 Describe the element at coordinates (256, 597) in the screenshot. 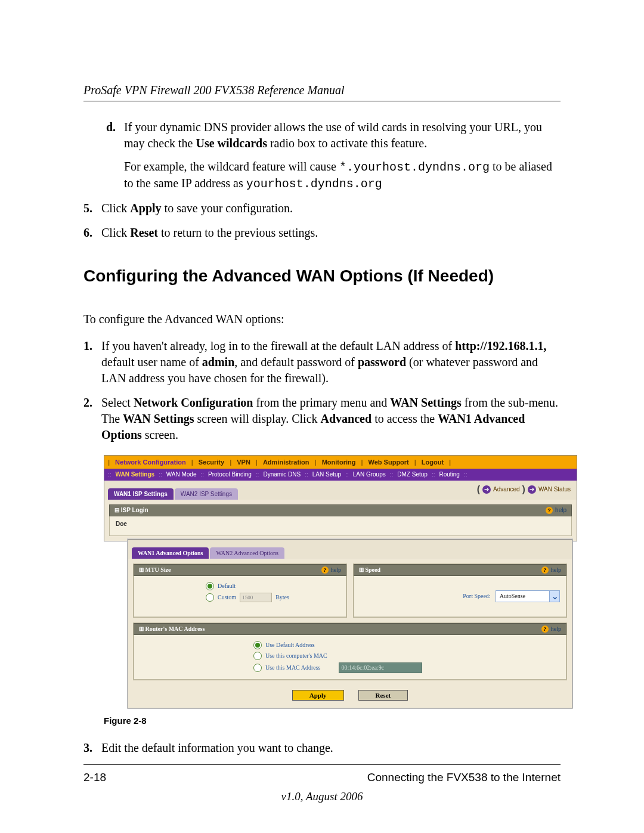

I see `mtu-custom-input: 1500` at that location.